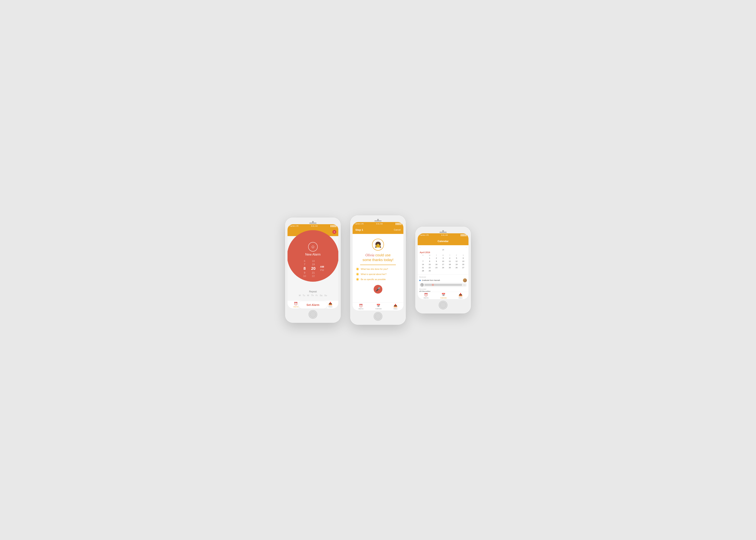 The image size is (756, 540). Describe the element at coordinates (361, 307) in the screenshot. I see `tab-alarms-2: ⏰ Alarms` at that location.